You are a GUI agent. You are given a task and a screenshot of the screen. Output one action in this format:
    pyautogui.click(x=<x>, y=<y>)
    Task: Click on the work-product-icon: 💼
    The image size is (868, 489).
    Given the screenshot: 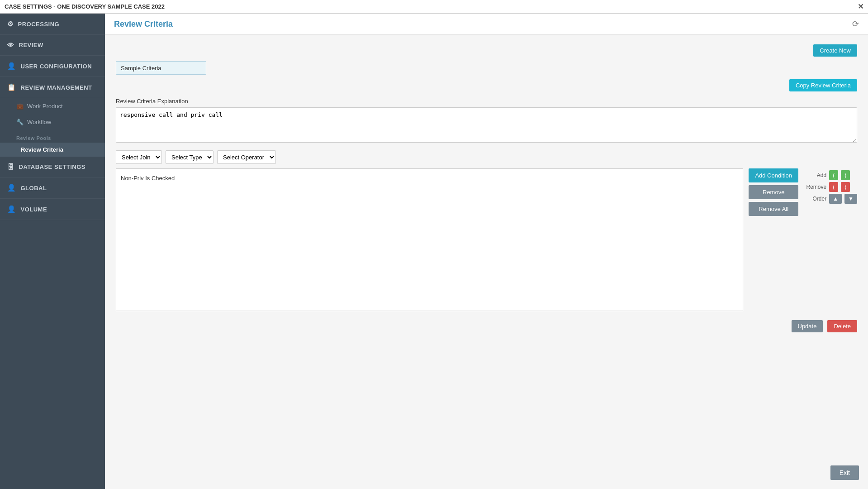 What is the action you would take?
    pyautogui.click(x=20, y=106)
    